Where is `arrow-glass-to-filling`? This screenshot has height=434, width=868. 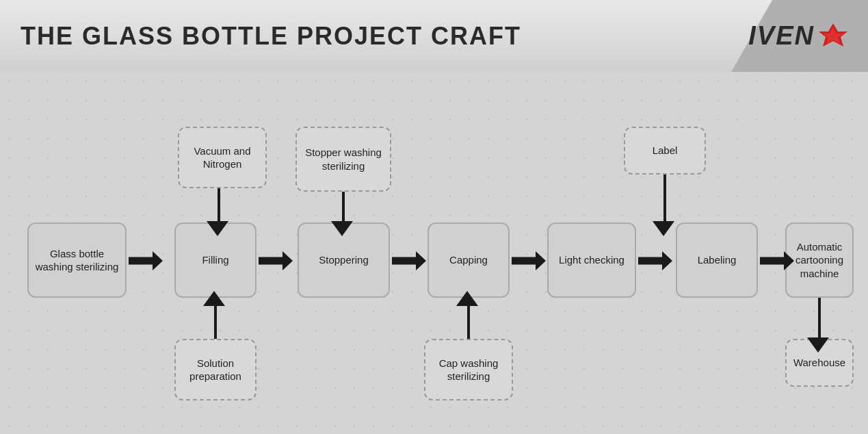
arrow-glass-to-filling is located at coordinates (146, 261).